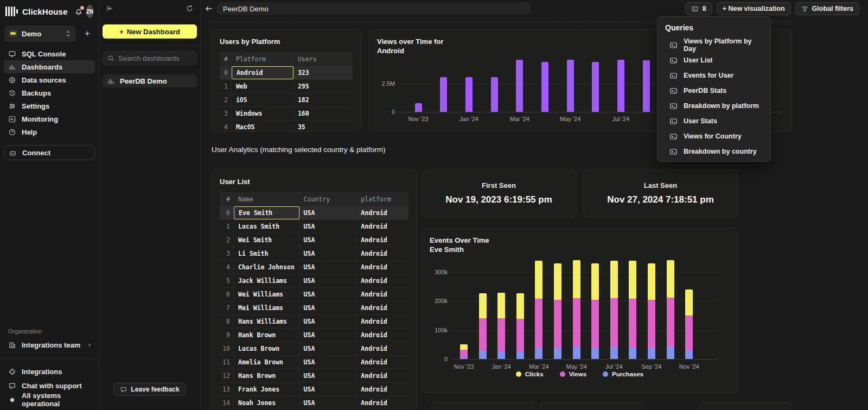 The width and height of the screenshot is (868, 410). I want to click on cell: Frank Jones, so click(267, 389).